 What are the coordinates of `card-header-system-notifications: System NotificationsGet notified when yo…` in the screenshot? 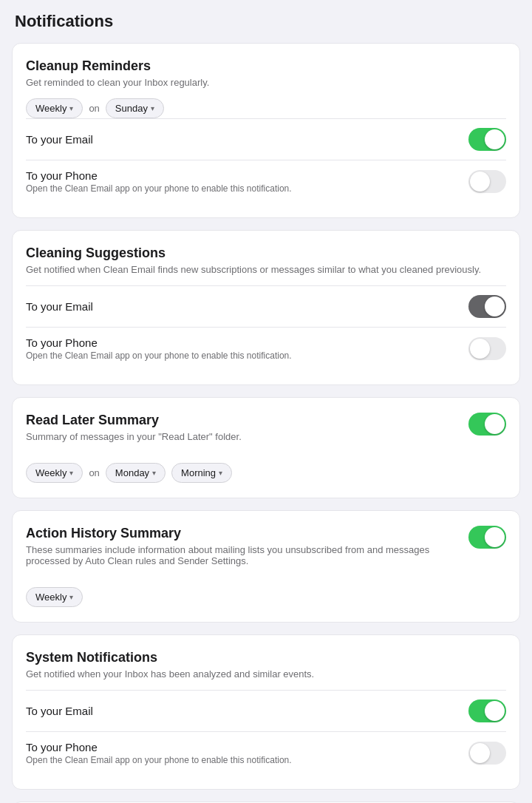 It's located at (266, 665).